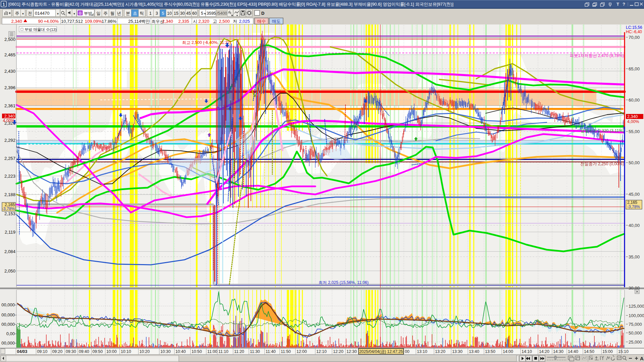 Image resolution: width=644 pixels, height=362 pixels. I want to click on svg-text: 11:40, so click(271, 352).